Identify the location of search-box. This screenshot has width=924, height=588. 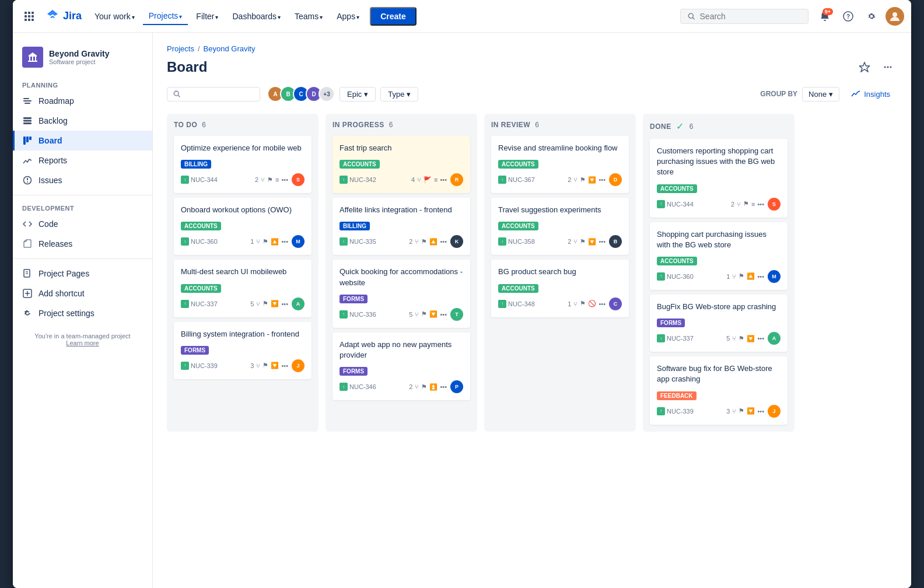
(744, 16).